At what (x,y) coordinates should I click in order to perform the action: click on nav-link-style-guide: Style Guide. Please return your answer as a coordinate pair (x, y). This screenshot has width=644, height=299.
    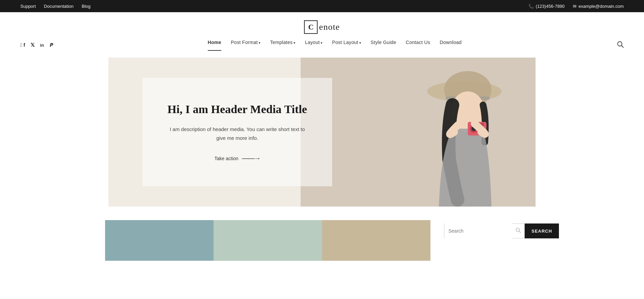
    Looking at the image, I should click on (383, 42).